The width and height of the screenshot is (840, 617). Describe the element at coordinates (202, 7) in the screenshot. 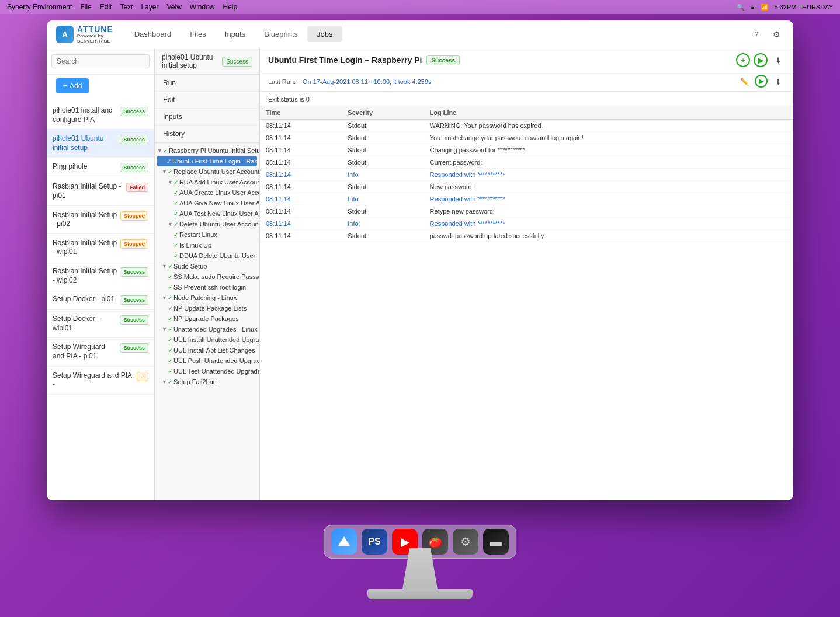

I see `menu-window: Window` at that location.